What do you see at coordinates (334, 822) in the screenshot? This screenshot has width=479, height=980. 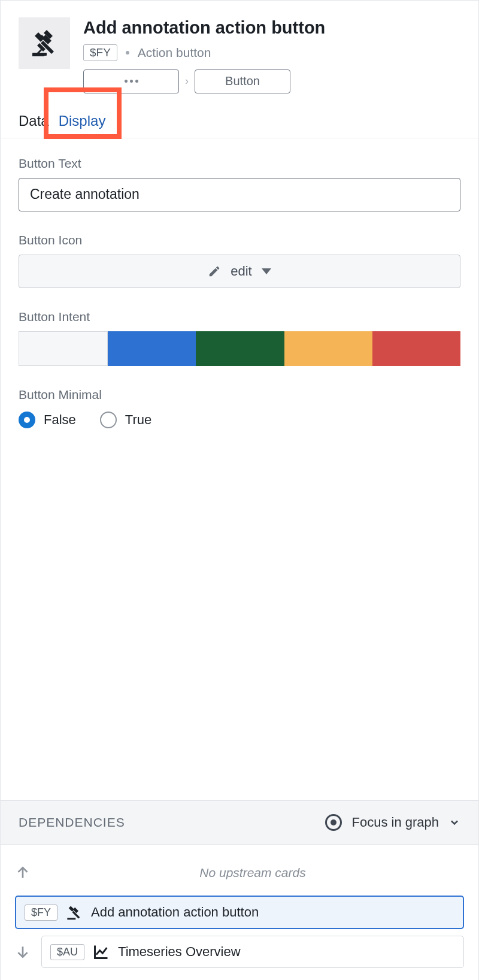 I see `target-icon` at bounding box center [334, 822].